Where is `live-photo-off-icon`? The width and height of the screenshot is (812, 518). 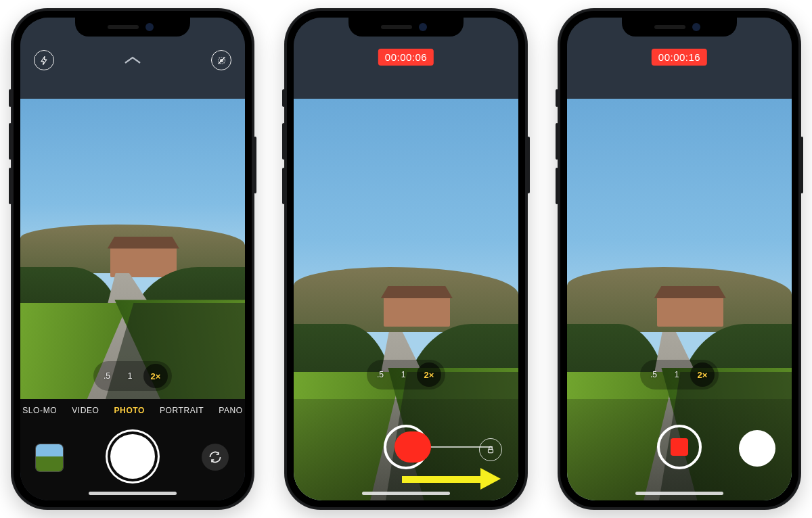
live-photo-off-icon is located at coordinates (221, 60).